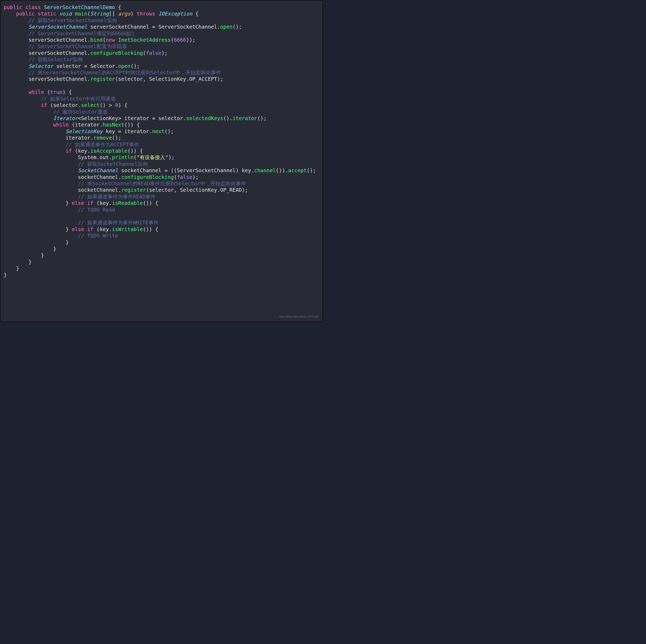  Describe the element at coordinates (127, 229) in the screenshot. I see `fn: isWritable` at that location.